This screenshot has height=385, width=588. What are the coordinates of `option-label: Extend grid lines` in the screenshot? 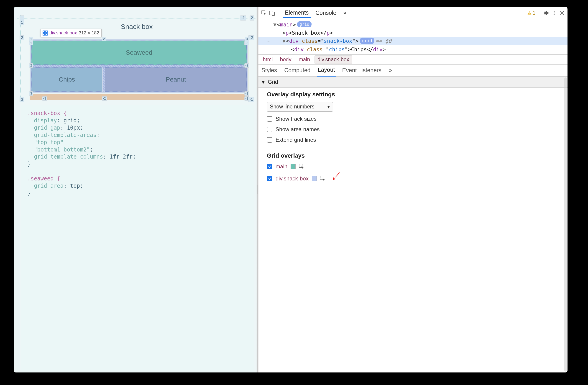 It's located at (295, 140).